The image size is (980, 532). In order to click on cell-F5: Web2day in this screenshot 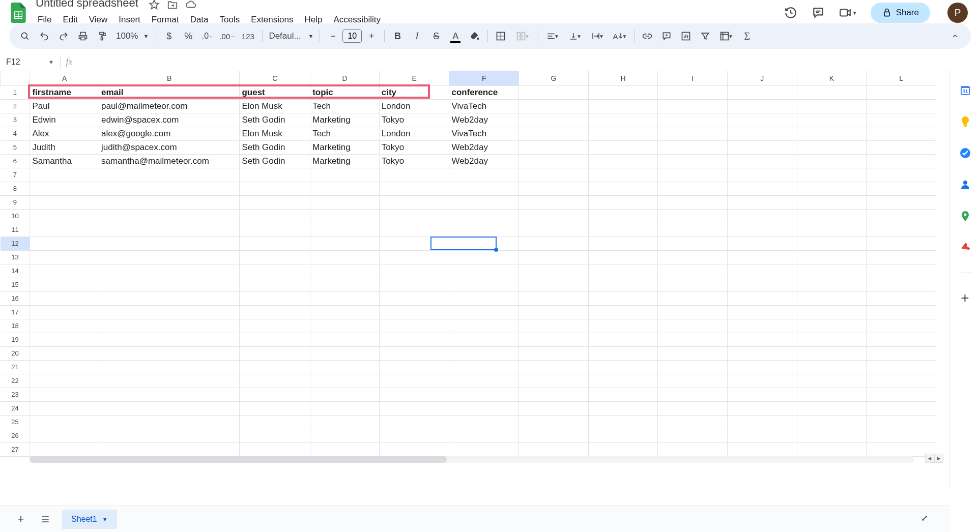, I will do `click(484, 147)`.